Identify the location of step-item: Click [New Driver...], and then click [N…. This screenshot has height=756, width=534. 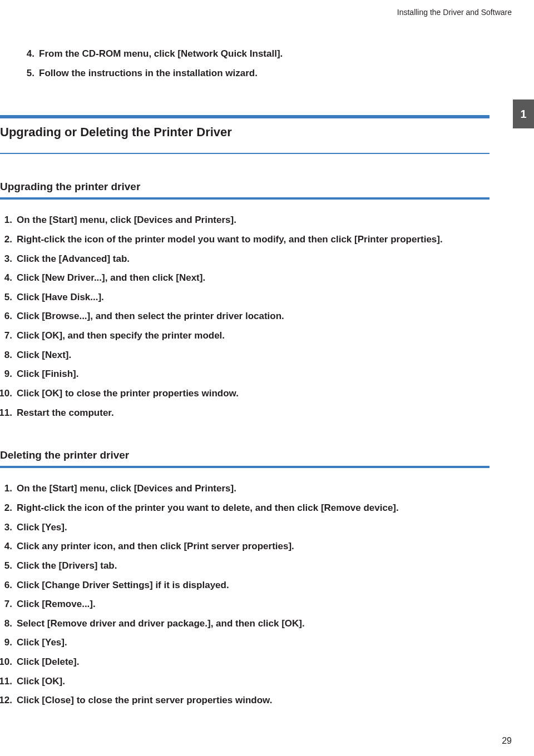
(245, 278).